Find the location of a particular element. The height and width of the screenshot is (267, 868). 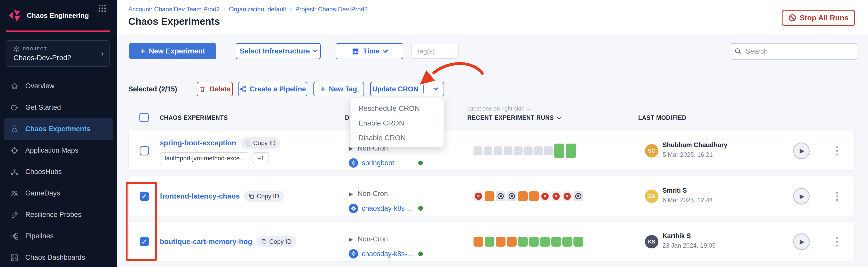

select-all-checkbox is located at coordinates (144, 117).